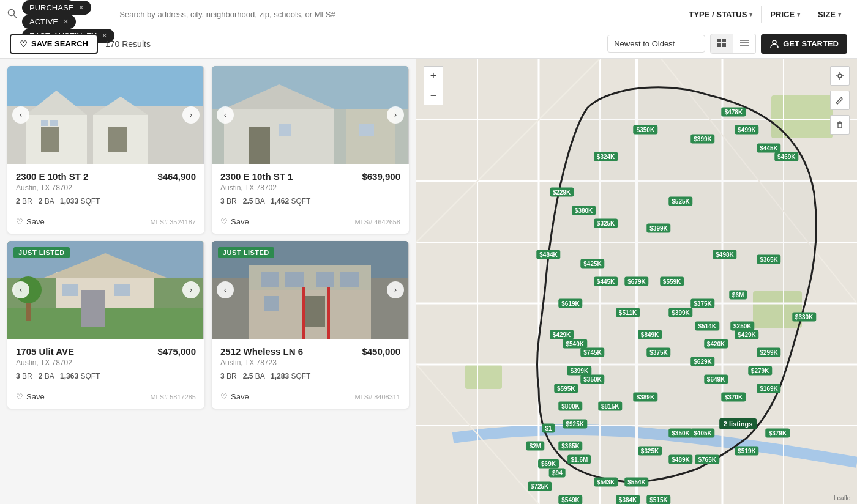 This screenshot has width=857, height=504. Describe the element at coordinates (706, 325) in the screenshot. I see `price-pin: $514K` at that location.